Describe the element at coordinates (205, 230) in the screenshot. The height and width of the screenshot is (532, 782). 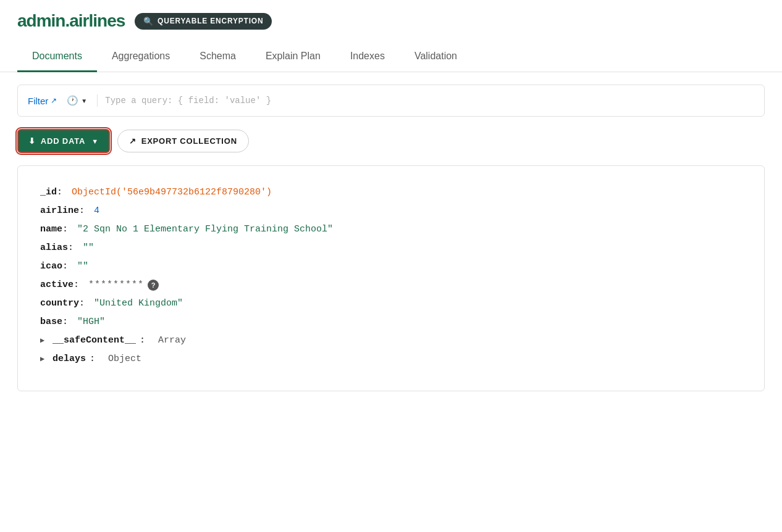
I see `field-value-name: "2 Sqn No 1 Elementary Flying Training S…` at that location.